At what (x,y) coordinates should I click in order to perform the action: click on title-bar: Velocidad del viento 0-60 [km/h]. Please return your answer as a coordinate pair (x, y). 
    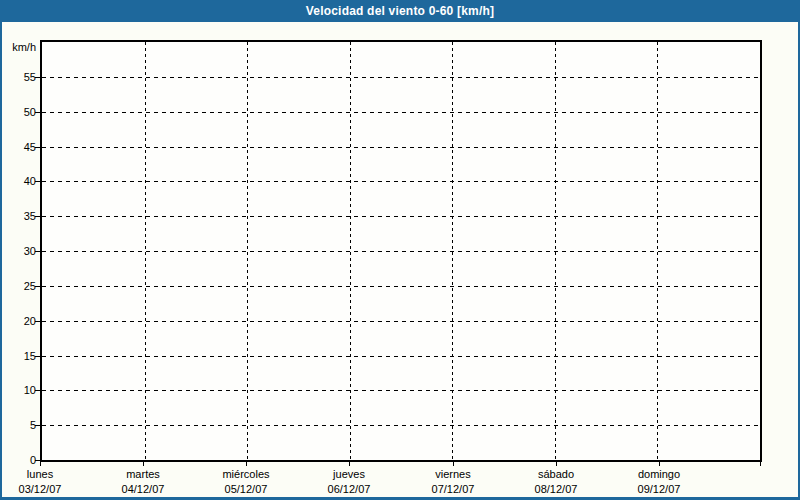
    Looking at the image, I should click on (400, 11).